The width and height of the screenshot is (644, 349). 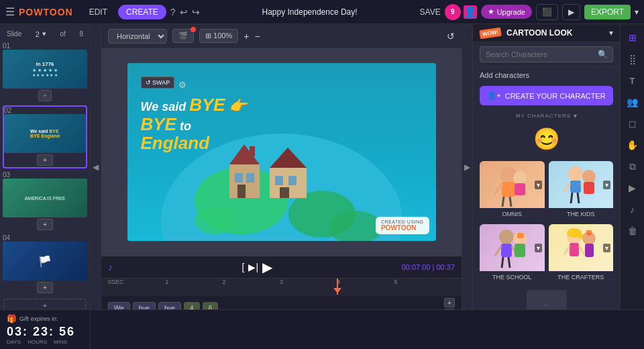 What do you see at coordinates (44, 34) in the screenshot?
I see `dropdown-icon: ▾` at bounding box center [44, 34].